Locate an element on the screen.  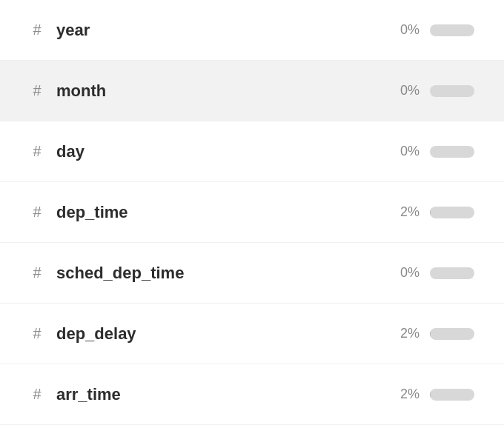
progress-bar-sched_dep_time is located at coordinates (452, 273).